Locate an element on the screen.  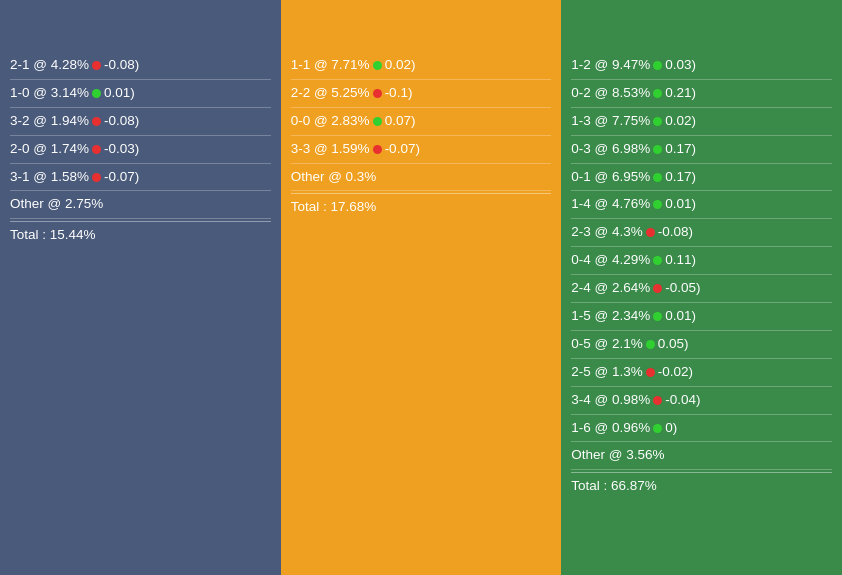
list-item: 2-4 @ 2.64% -0.05) is located at coordinates (702, 289).